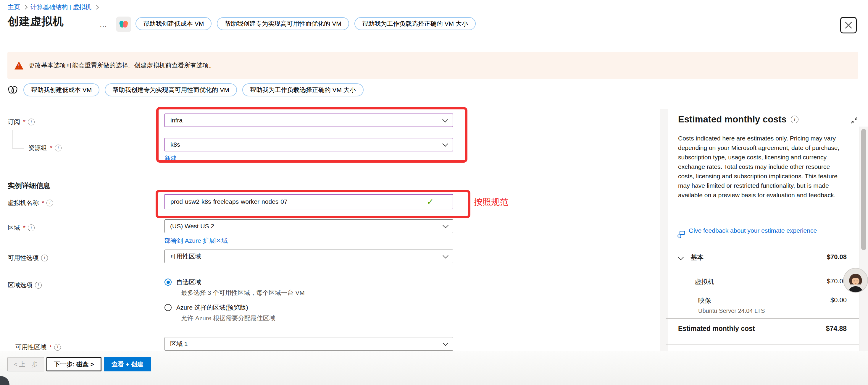  What do you see at coordinates (13, 90) in the screenshot?
I see `copilot-outline-icon` at bounding box center [13, 90].